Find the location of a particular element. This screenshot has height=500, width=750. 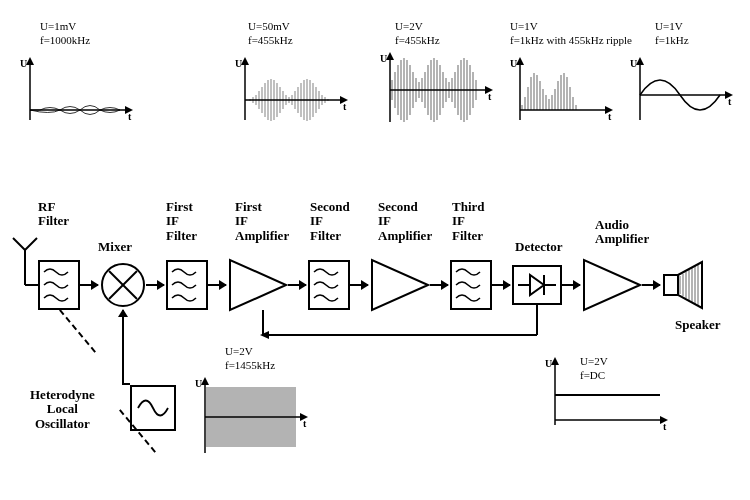

mixer-block is located at coordinates (123, 285).